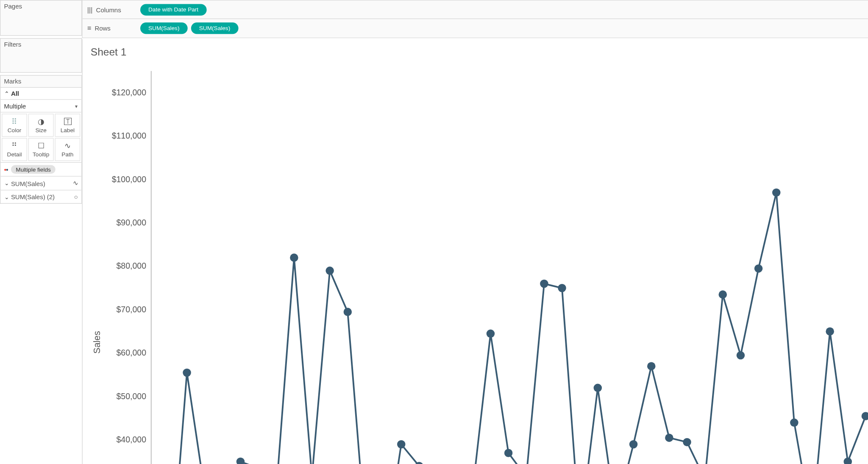 The width and height of the screenshot is (868, 464). What do you see at coordinates (6, 169) in the screenshot?
I see `color-legend-icon: ••` at bounding box center [6, 169].